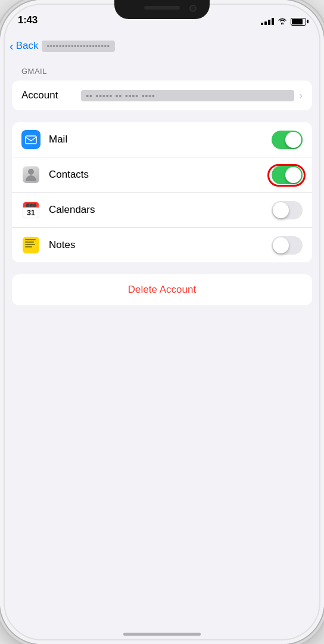  What do you see at coordinates (31, 140) in the screenshot?
I see `mail-icon` at bounding box center [31, 140].